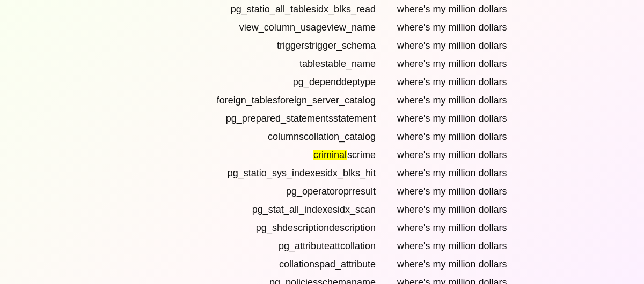 The image size is (644, 284). What do you see at coordinates (220, 192) in the screenshot?
I see `left-cell: pg_operatoroprresult` at bounding box center [220, 192].